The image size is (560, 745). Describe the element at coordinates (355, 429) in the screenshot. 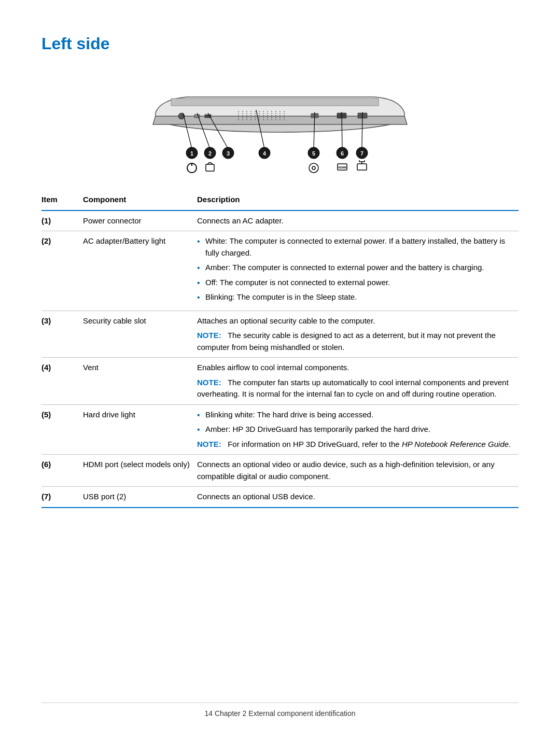

I see `list-item: Amber: HP 3D DriveGuard has temporarily …` at that location.